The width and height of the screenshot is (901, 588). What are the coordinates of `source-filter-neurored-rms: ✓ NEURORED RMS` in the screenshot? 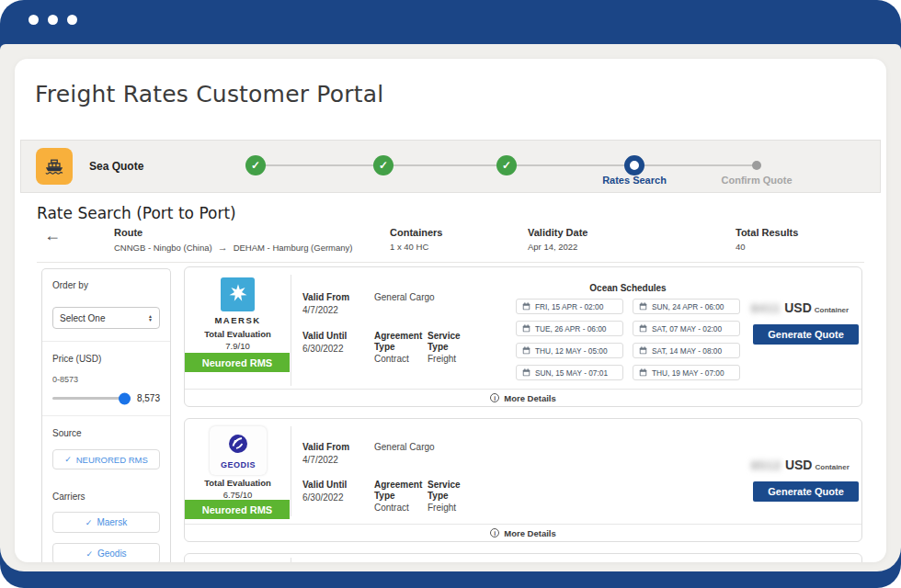 It's located at (107, 459).